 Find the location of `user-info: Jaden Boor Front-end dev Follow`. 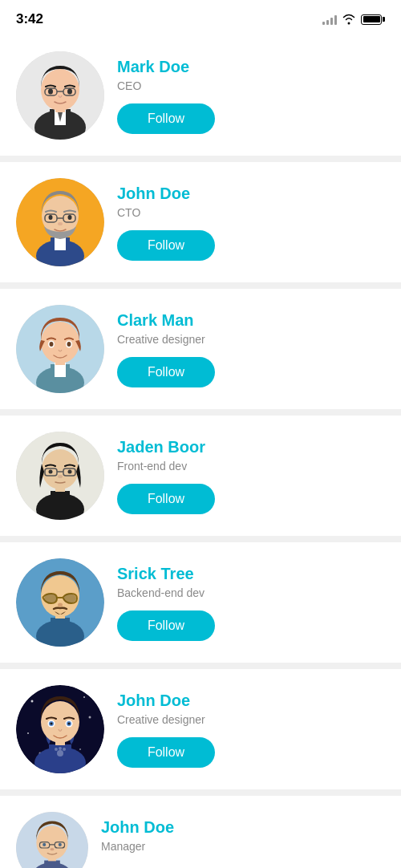

user-info: Jaden Boor Front-end dev Follow is located at coordinates (251, 473).